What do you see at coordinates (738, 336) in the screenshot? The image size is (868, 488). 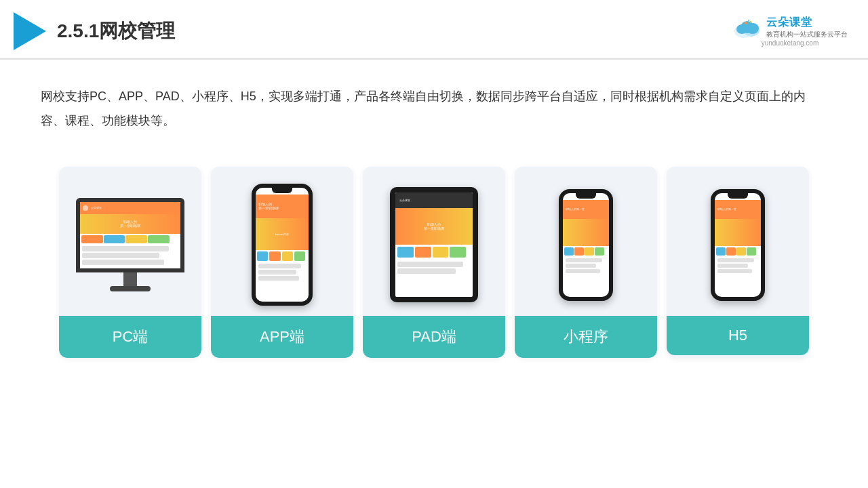 I see `card-h5-label: H5` at bounding box center [738, 336].